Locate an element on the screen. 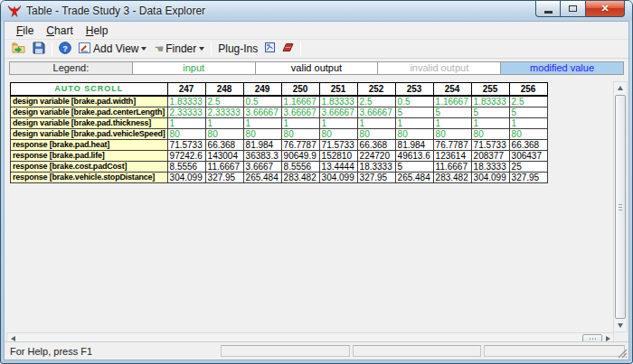 The image size is (633, 364). menu-file: File is located at coordinates (25, 31).